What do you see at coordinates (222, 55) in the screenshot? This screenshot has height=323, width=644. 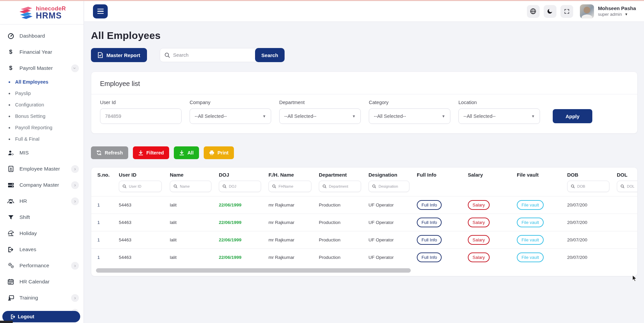 I see `global-search: Search` at bounding box center [222, 55].